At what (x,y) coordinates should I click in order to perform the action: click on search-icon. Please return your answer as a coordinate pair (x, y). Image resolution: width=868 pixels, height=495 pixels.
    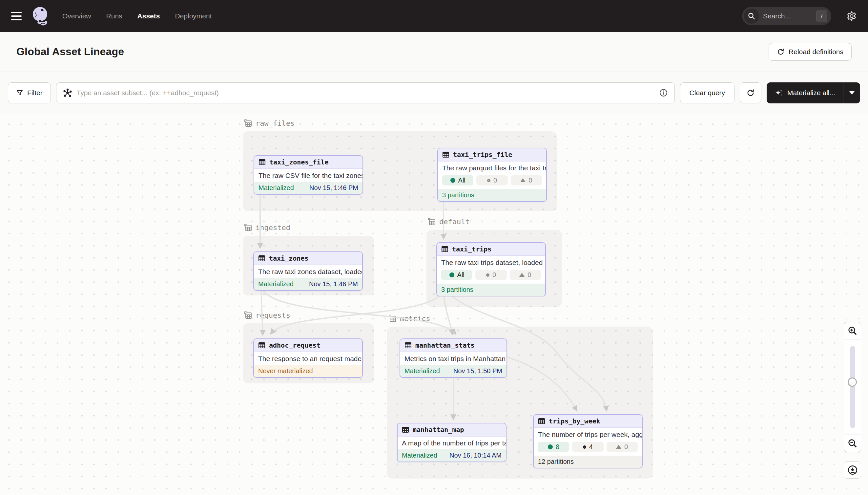
    Looking at the image, I should click on (751, 16).